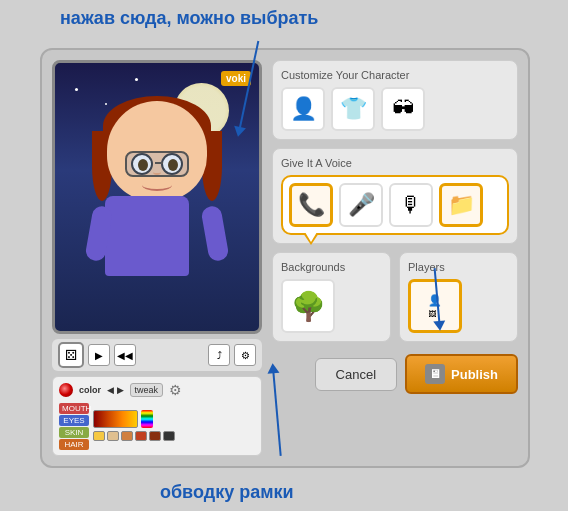 This screenshot has width=568, height=511. Describe the element at coordinates (90, 390) in the screenshot. I see `color-label: color` at that location.